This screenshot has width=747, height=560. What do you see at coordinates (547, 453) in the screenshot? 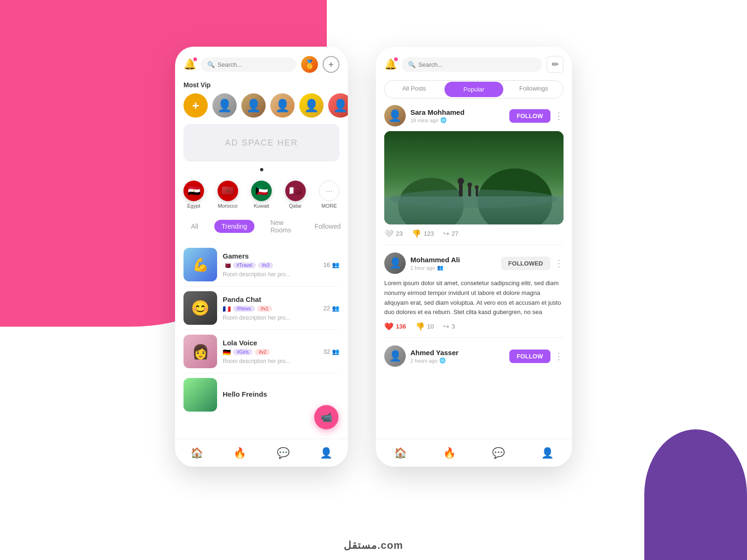
I see `nav-profile-right: 👤` at bounding box center [547, 453].